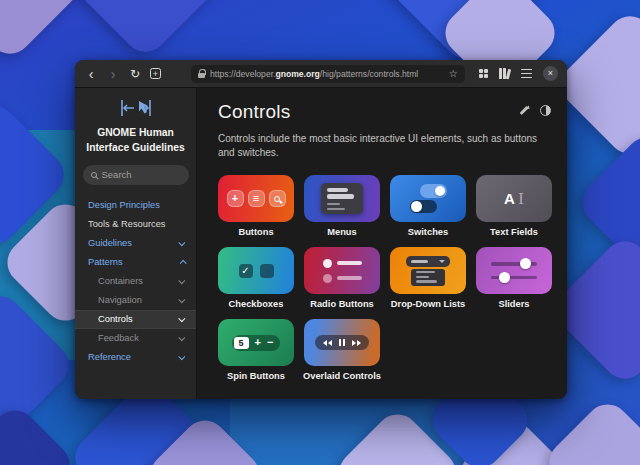 The height and width of the screenshot is (465, 640). What do you see at coordinates (137, 174) in the screenshot?
I see `search-input` at bounding box center [137, 174].